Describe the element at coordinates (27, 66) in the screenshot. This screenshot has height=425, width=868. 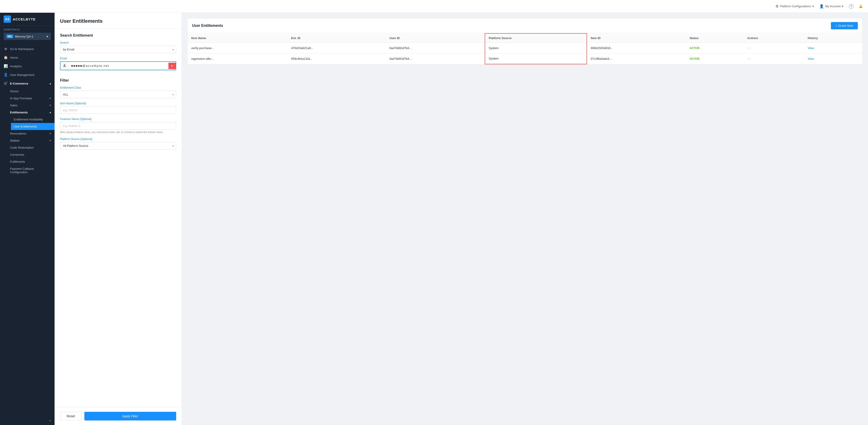
I see `sidebar-item-analytics: 📊 Analytics` at that location.